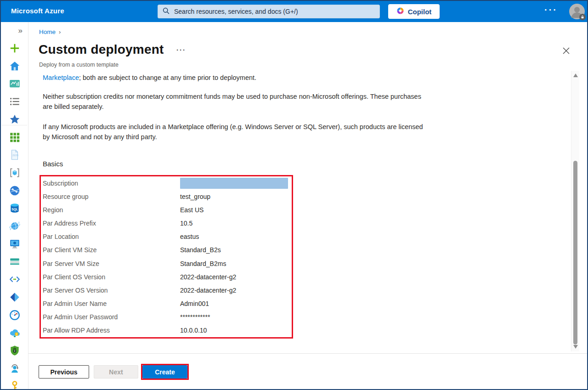  What do you see at coordinates (575, 253) in the screenshot?
I see `scrollbar-thumb` at bounding box center [575, 253].